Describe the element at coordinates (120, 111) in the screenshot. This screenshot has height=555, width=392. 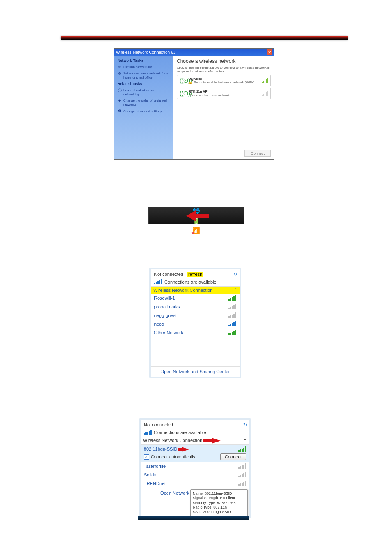
I see `task-icon: 🛠` at that location.